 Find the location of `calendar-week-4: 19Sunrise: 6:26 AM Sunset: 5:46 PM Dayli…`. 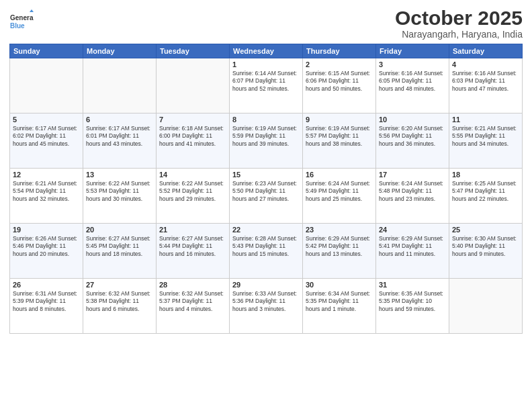

calendar-week-4: 19Sunrise: 6:26 AM Sunset: 5:46 PM Dayli… is located at coordinates (266, 251).